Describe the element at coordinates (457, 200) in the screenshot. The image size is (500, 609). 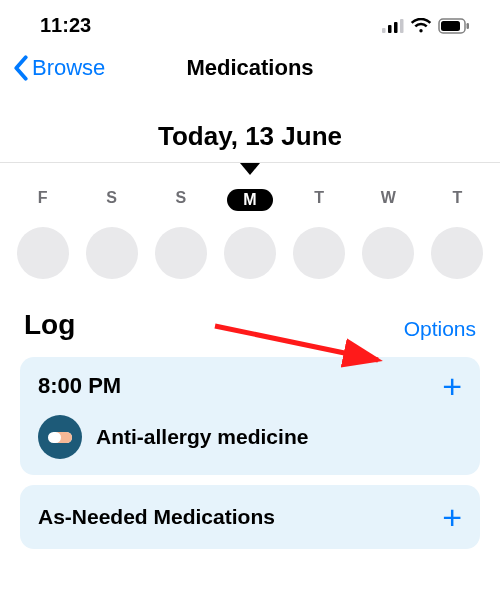
I see `weekday-t2: T` at that location.